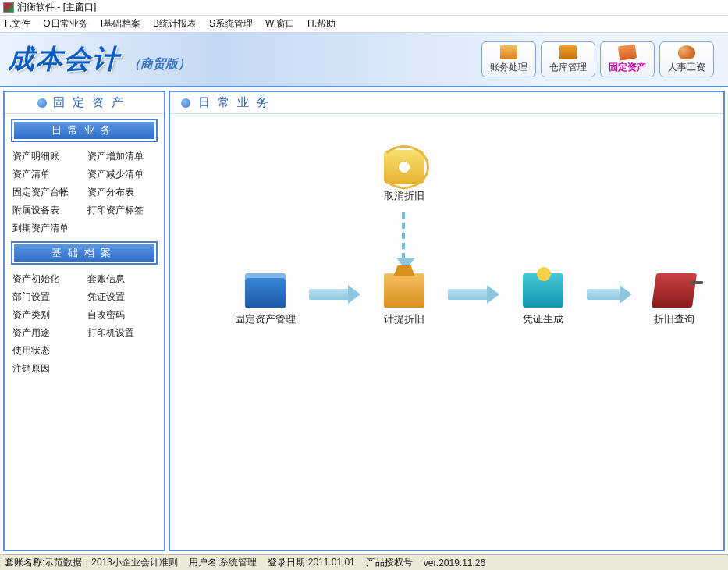 The image size is (728, 570). Describe the element at coordinates (568, 67) in the screenshot. I see `header-btn-label: 仓库管理` at that location.